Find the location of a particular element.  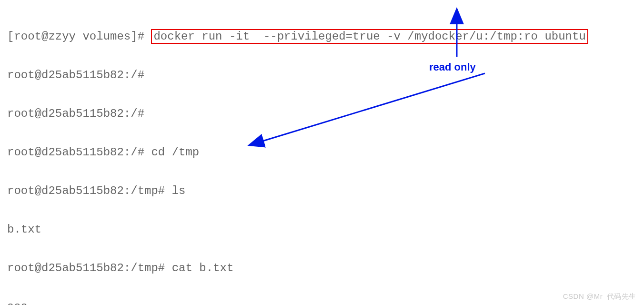

terminal-line: b.txt is located at coordinates (322, 230).